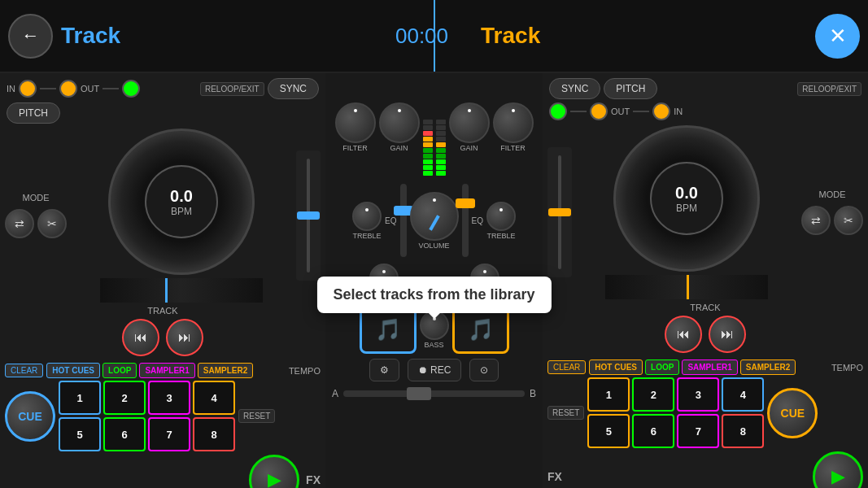 The height and width of the screenshot is (488, 868). Describe the element at coordinates (662, 368) in the screenshot. I see `right-loop-tab: LOOP` at that location.